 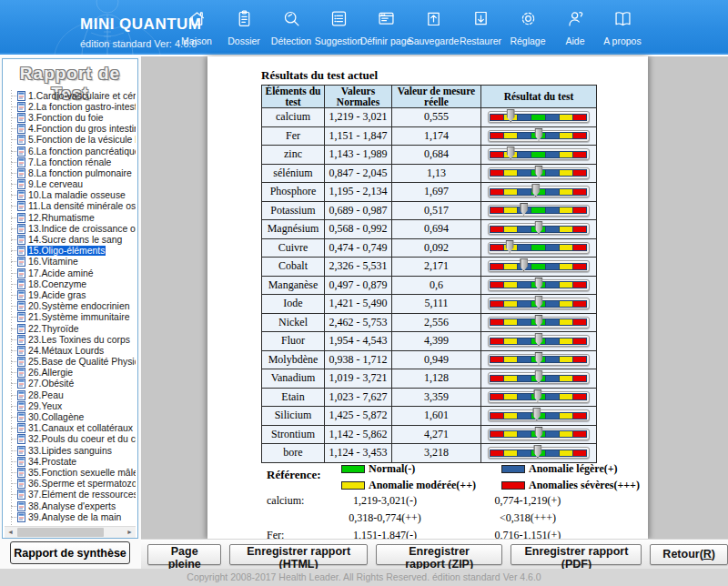 What do you see at coordinates (70, 239) in the screenshot?
I see `tree-item: 14.Sucre dans le sang` at bounding box center [70, 239].